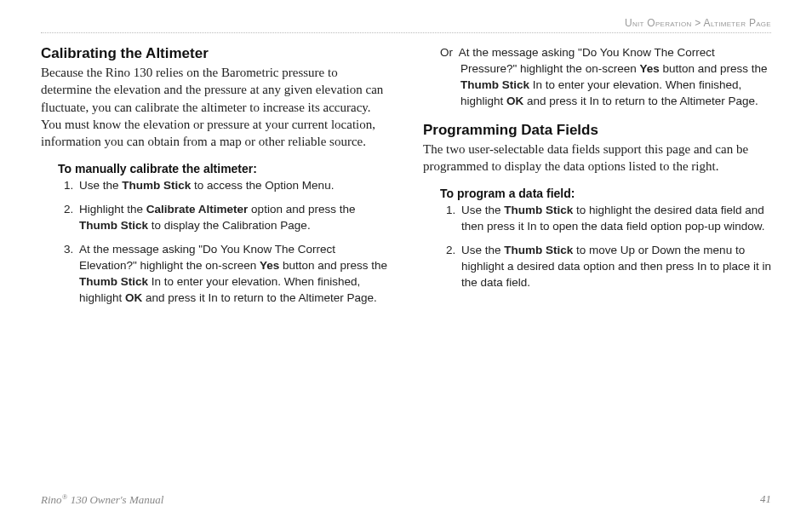  Describe the element at coordinates (615, 219) in the screenshot. I see `step-1: Use the Thumb Stick to highlight the des…` at that location.